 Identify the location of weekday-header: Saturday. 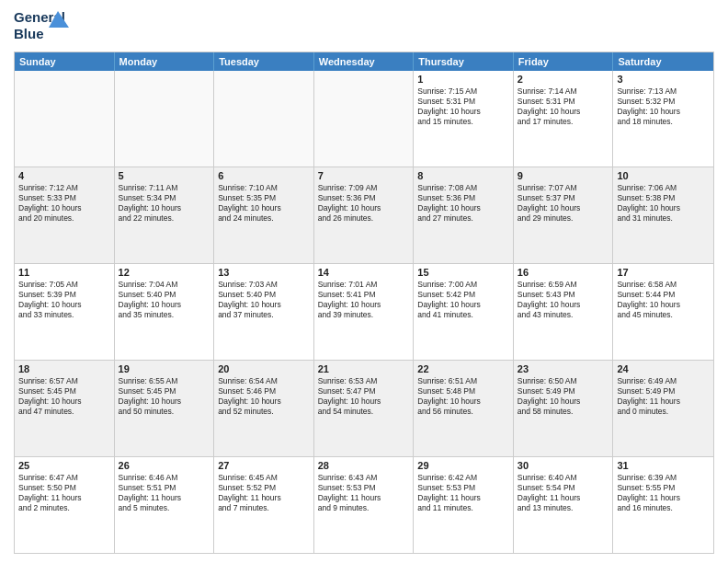
(664, 62).